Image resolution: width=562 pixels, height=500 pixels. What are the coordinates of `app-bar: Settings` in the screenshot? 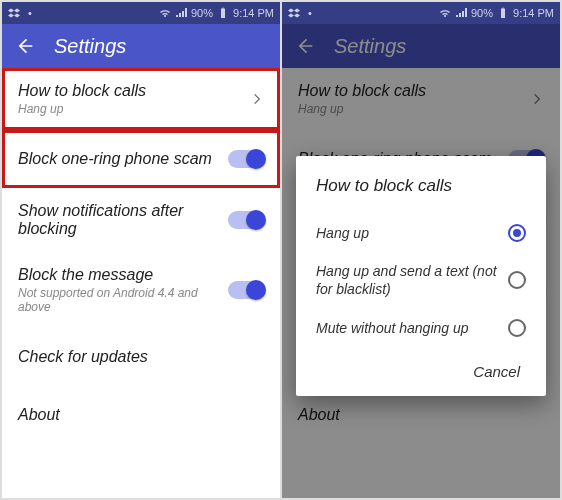 It's located at (141, 46).